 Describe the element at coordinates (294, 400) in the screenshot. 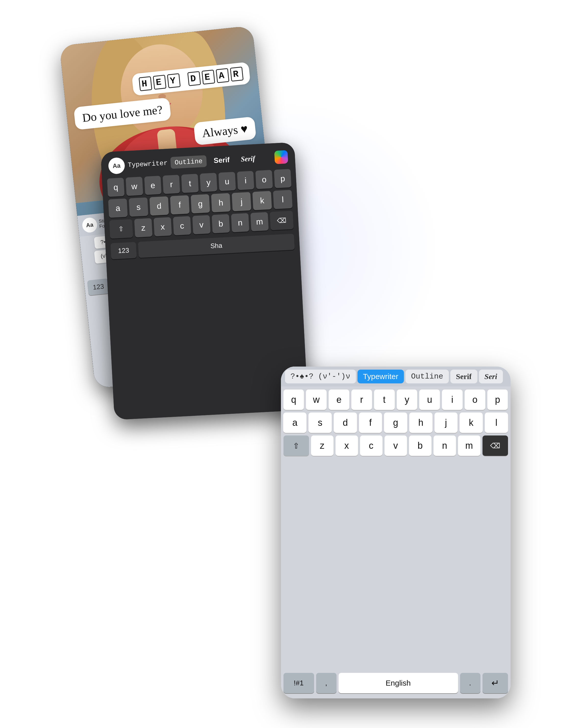

I see `key-q: q` at that location.